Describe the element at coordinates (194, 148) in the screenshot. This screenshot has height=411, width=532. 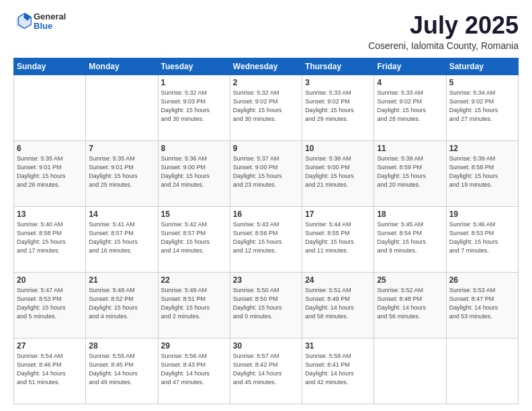
I see `day-number: 8` at that location.